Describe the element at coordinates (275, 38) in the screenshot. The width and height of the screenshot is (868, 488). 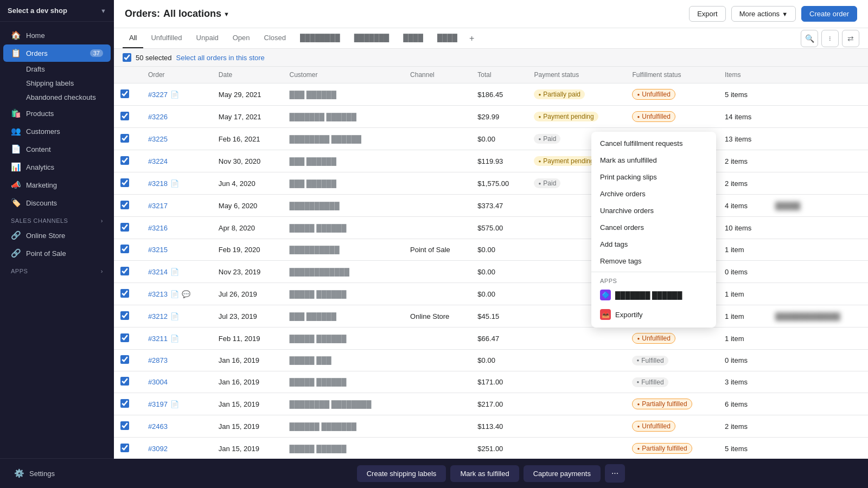
I see `tab-closed: Closed` at that location.